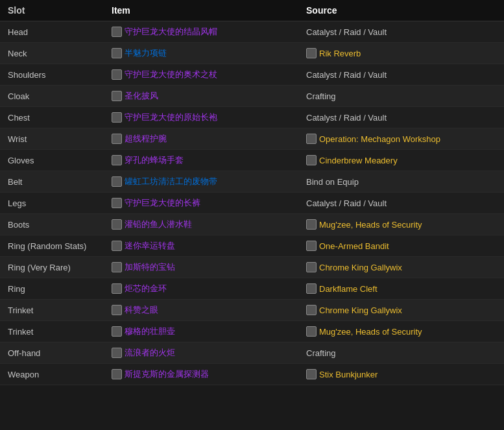 The height and width of the screenshot is (430, 504). What do you see at coordinates (252, 75) in the screenshot?
I see `table-row: Shoulders守护巨龙大使的奥术之杖Catalyst / Raid / Va…` at bounding box center [252, 75].